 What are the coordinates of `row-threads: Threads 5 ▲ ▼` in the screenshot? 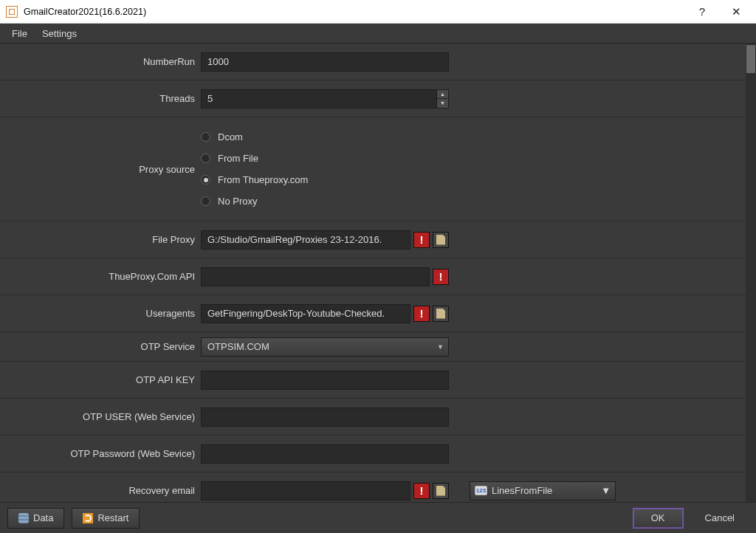 It's located at (373, 99).